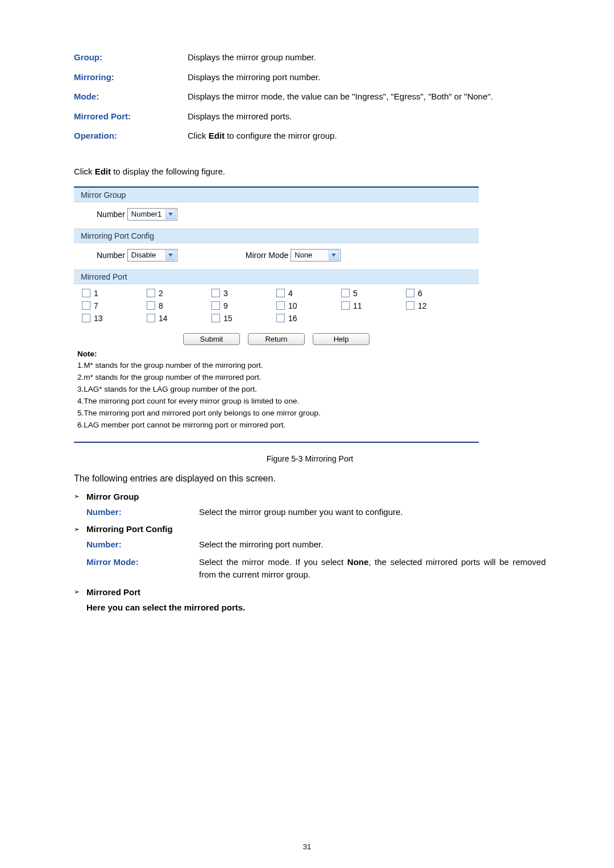 This screenshot has height=868, width=614. What do you see at coordinates (310, 479) in the screenshot?
I see `intro-line: The following entries are displayed on t…` at bounding box center [310, 479].